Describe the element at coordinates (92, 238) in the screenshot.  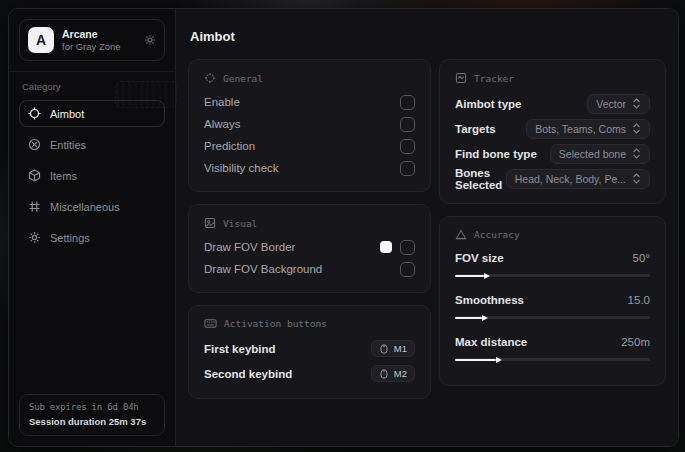
I see `sidebar-item-settings: Settings` at that location.